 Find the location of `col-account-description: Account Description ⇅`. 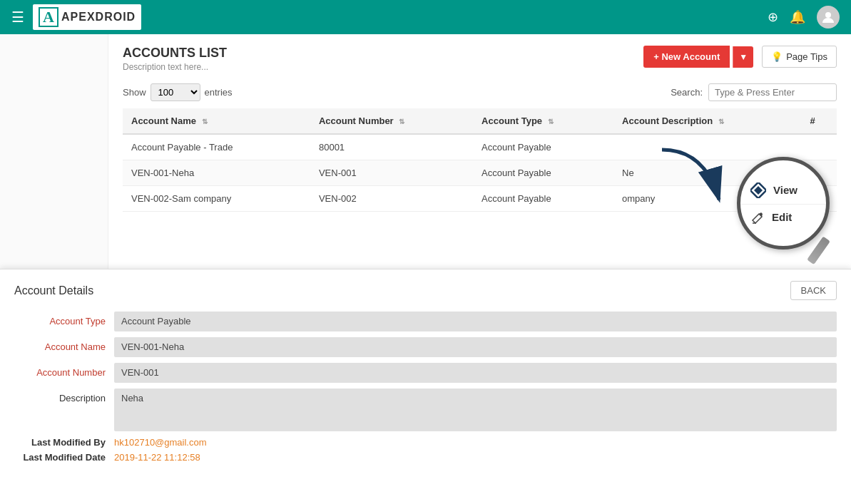

col-account-description: Account Description ⇅ is located at coordinates (708, 121).